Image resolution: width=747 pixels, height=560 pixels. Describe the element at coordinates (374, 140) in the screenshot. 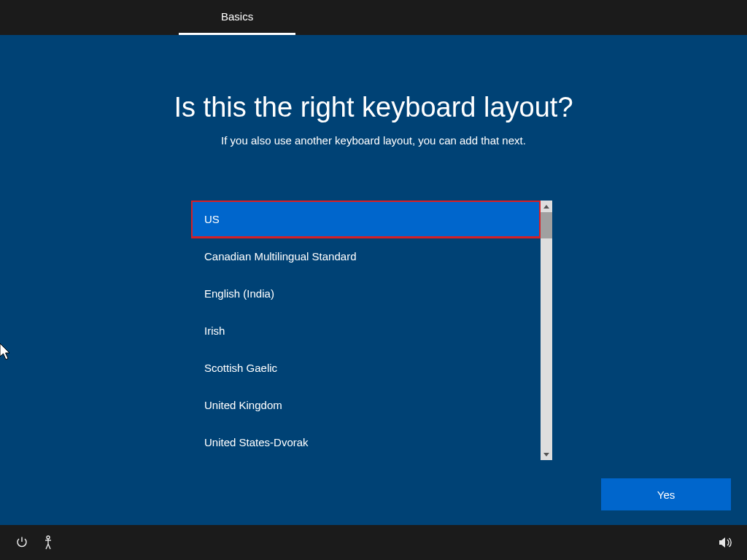

I see `page-subtitle: If you also use another keyboard layout,…` at that location.